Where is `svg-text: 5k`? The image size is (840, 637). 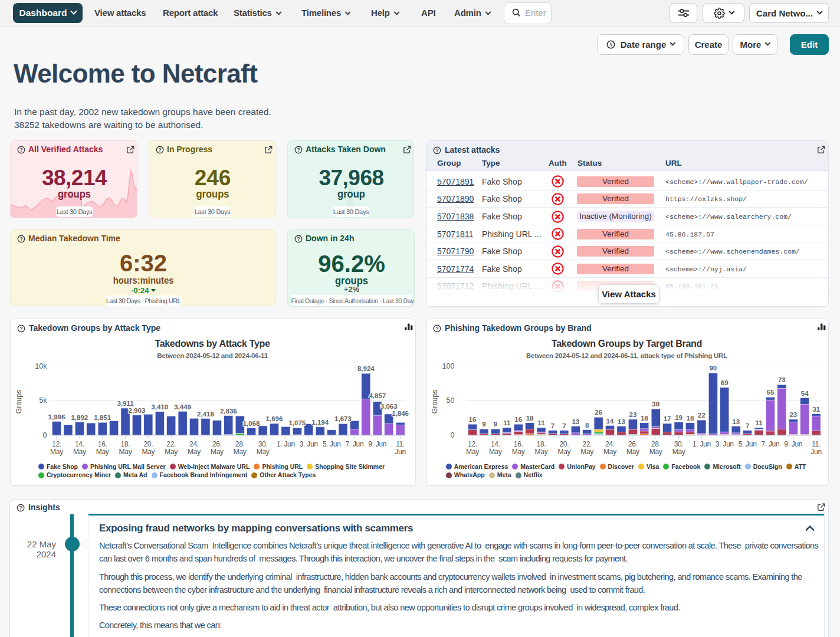
svg-text: 5k is located at coordinates (43, 400).